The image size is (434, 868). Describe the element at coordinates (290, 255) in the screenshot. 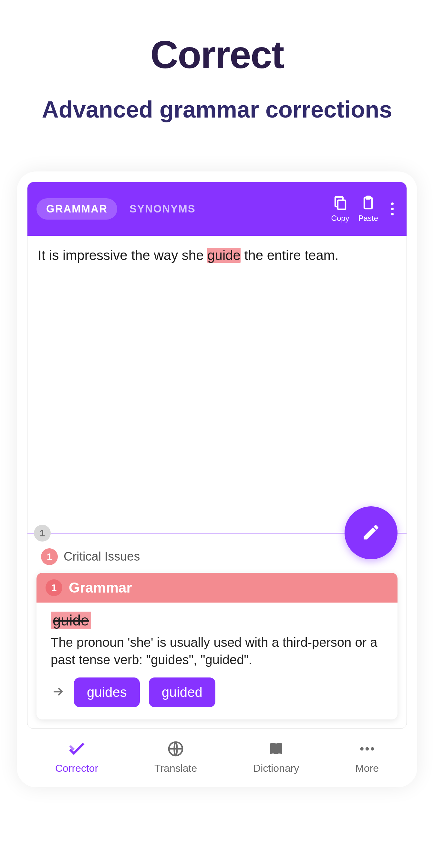

I see `editor-text-after: the entire team.` at that location.